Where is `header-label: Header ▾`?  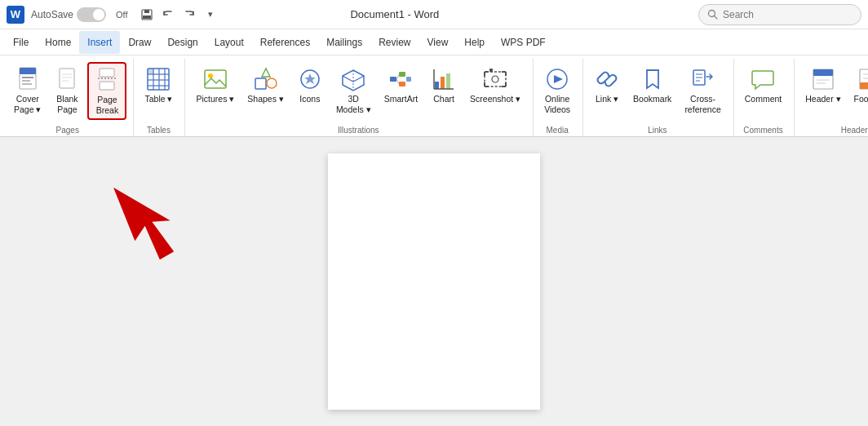 header-label: Header ▾ is located at coordinates (822, 100).